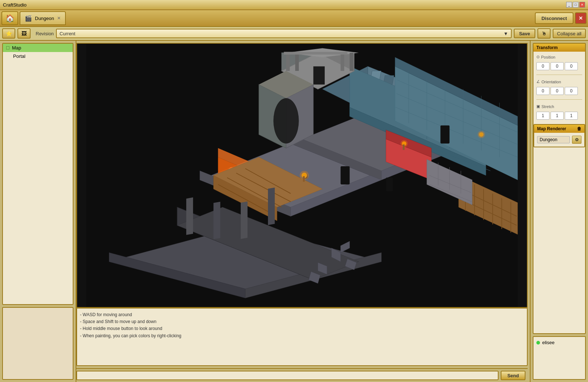 The height and width of the screenshot is (382, 588). What do you see at coordinates (10, 18) in the screenshot?
I see `home-button: 🏠` at bounding box center [10, 18].